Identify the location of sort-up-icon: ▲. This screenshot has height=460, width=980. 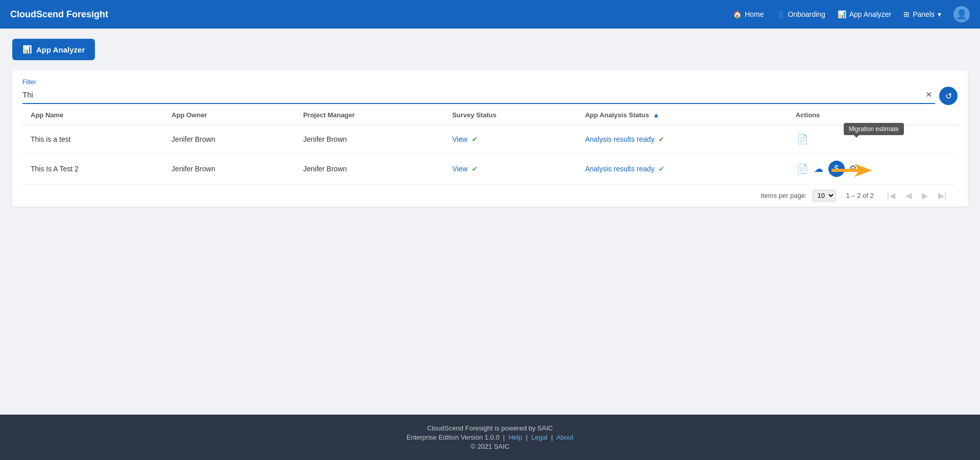
(656, 115).